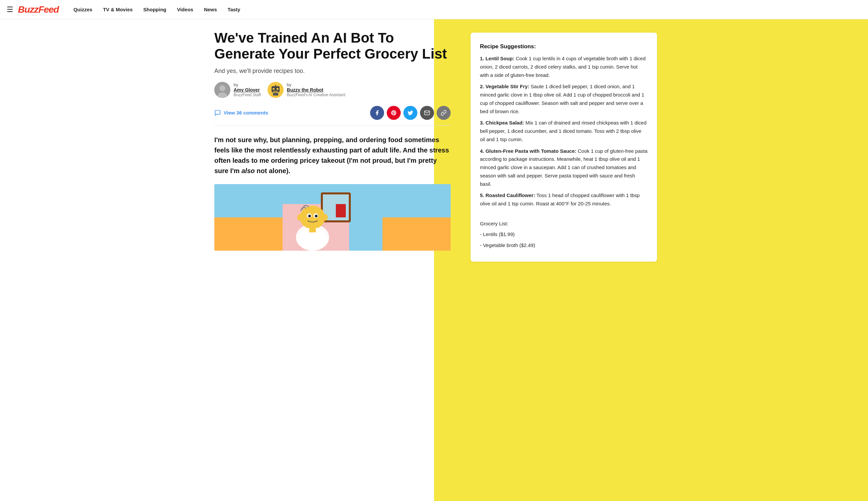 This screenshot has height=501, width=868. What do you see at coordinates (118, 10) in the screenshot?
I see `nav-tv-movies: TV & Movies` at bounding box center [118, 10].